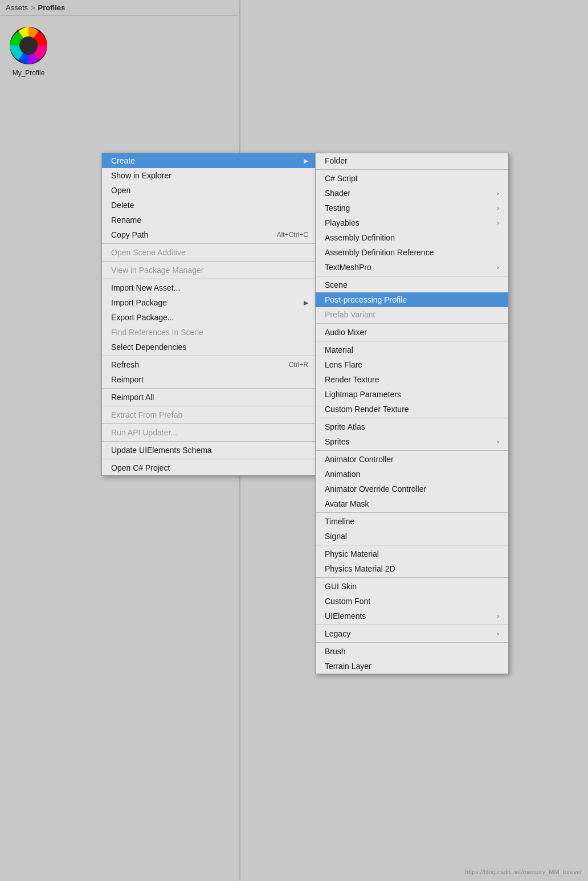 The height and width of the screenshot is (881, 588). I want to click on menu-item-prefab-variant: Prefab Variant, so click(412, 315).